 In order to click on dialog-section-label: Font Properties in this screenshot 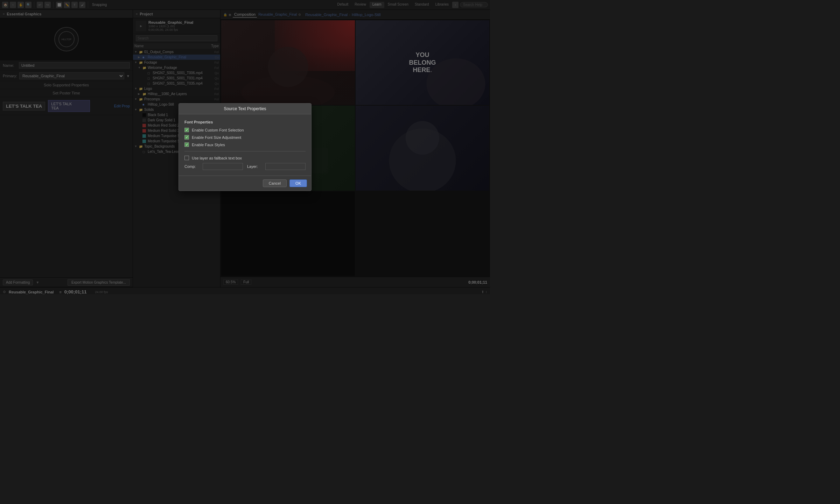, I will do `click(245, 122)`.